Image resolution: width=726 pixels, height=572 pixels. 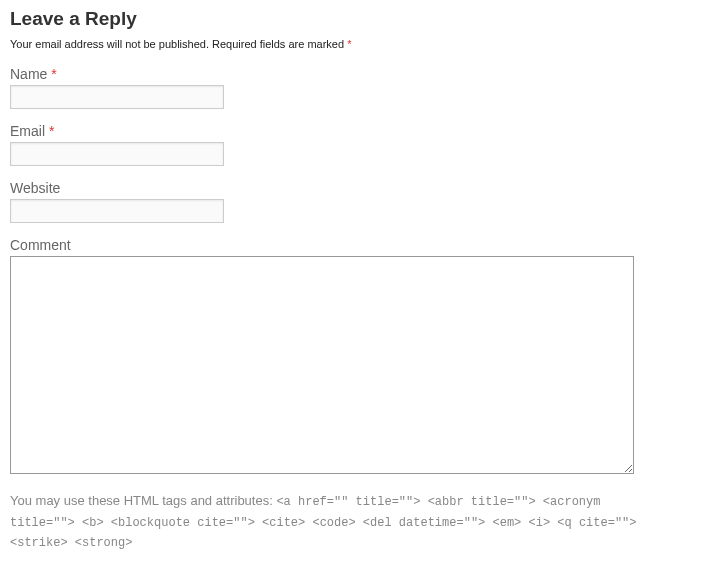 What do you see at coordinates (363, 202) in the screenshot?
I see `website-field-group: Website` at bounding box center [363, 202].